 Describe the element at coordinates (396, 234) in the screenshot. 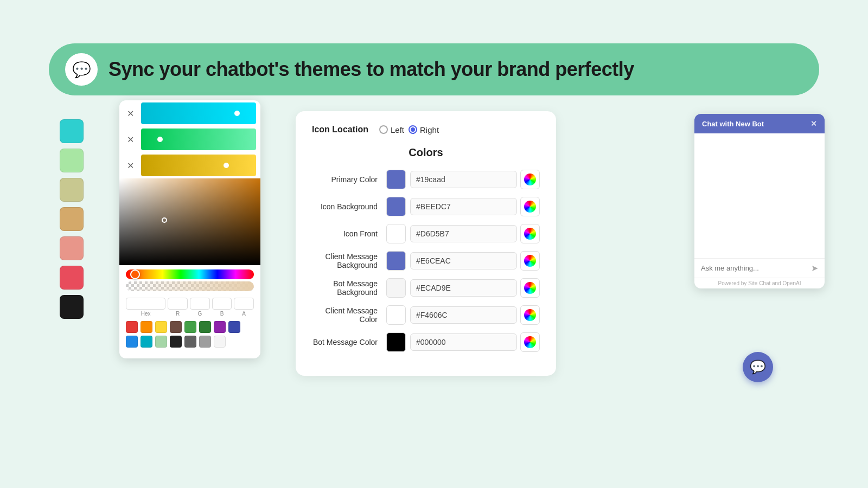

I see `icon-front-swatch` at that location.